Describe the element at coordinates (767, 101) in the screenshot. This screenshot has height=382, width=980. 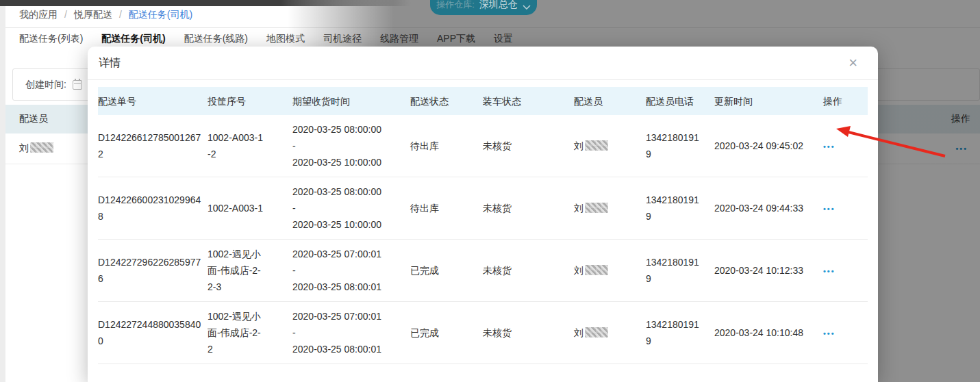
I see `column-header: 更新时间` at that location.